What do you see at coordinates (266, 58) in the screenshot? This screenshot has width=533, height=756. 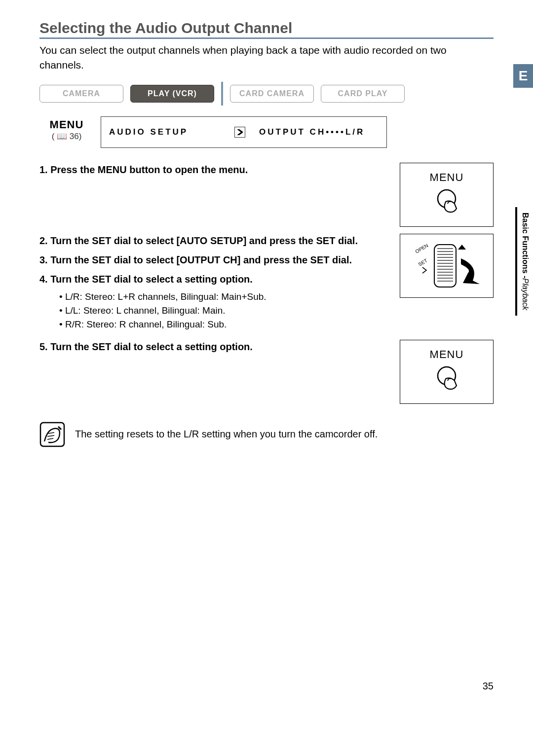 I see `intro-text: You can select the output channels when …` at bounding box center [266, 58].